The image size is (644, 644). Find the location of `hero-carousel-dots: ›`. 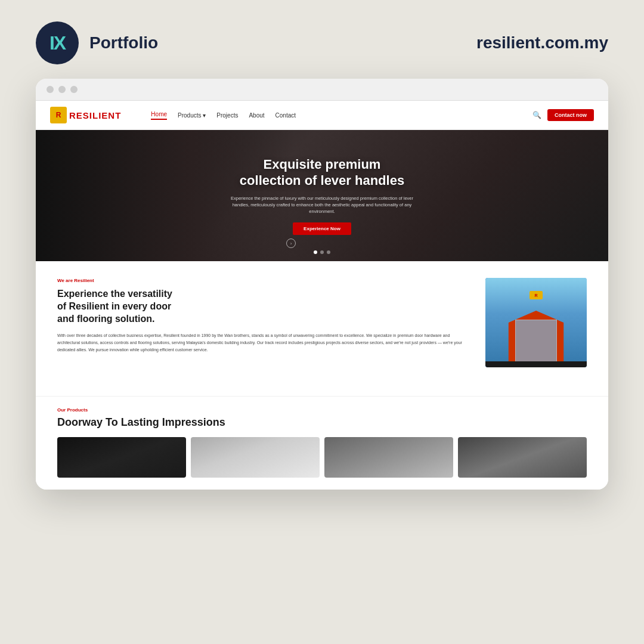

hero-carousel-dots: › is located at coordinates (322, 252).